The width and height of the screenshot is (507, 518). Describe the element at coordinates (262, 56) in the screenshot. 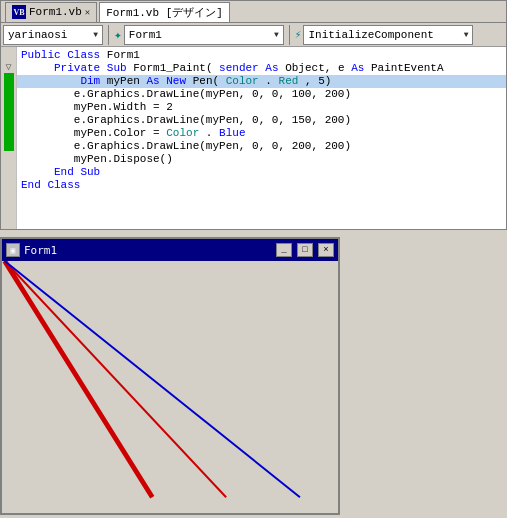

I see `code-line-1: Public Class Form1` at that location.